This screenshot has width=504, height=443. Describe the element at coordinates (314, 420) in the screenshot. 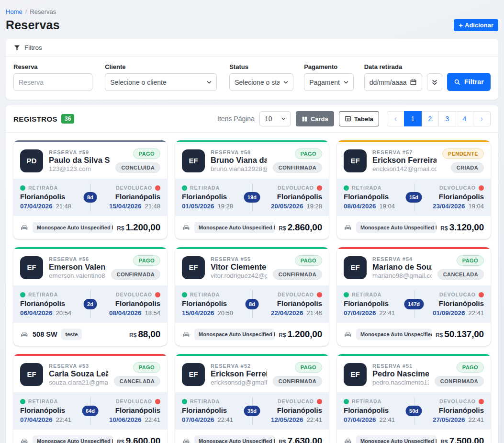

I see `return-time: 22:41` at that location.